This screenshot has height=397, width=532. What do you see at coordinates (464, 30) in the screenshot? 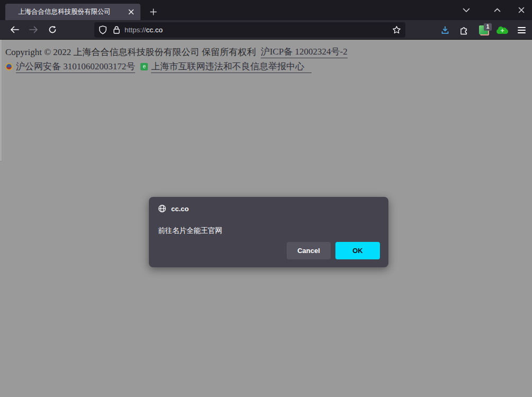
I see `extensions-puzzle-icon` at bounding box center [464, 30].